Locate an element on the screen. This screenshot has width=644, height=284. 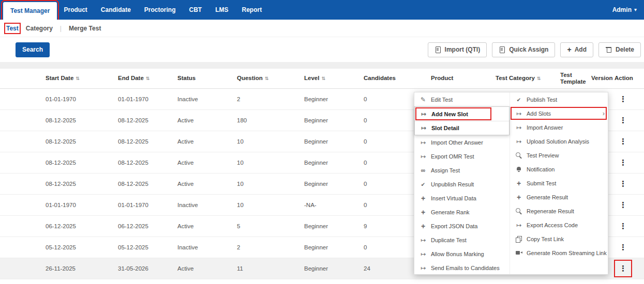
nav-item-proctoring: Proctoring is located at coordinates (160, 10).